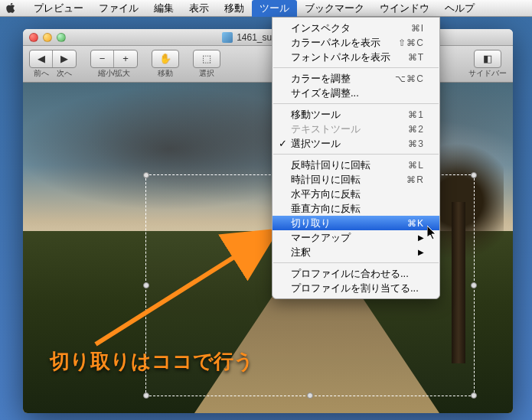  I want to click on menu-item-label: 時計回りに回転, so click(326, 180).